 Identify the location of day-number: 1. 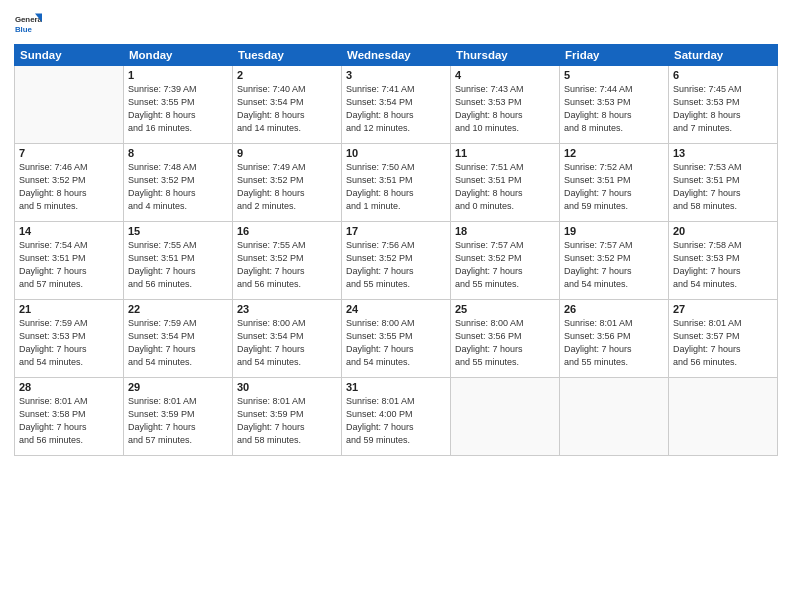
(178, 75).